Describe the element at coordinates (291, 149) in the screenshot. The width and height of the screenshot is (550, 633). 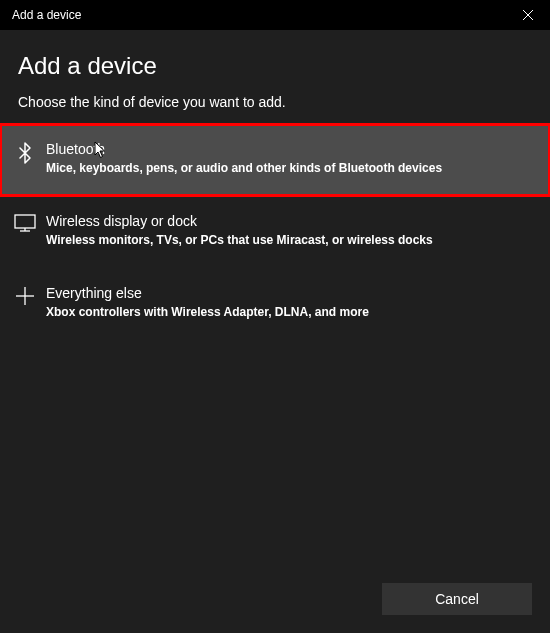
I see `option-title: Bluetooth` at that location.